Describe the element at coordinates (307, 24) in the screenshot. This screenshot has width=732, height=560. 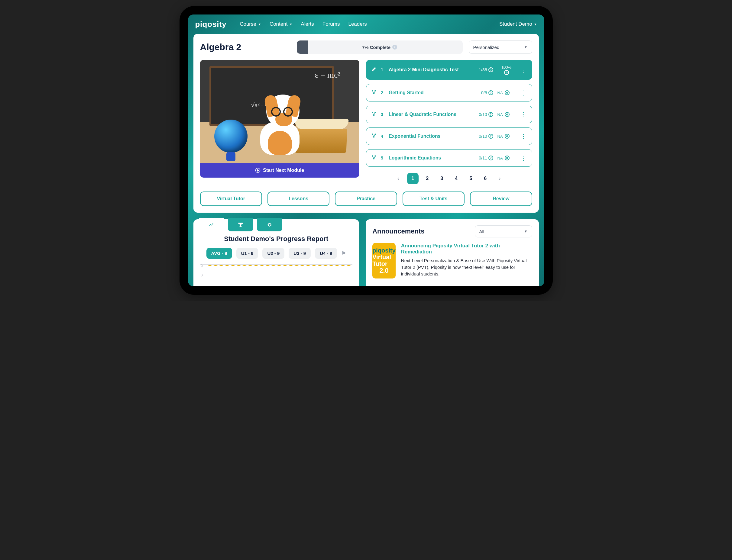
I see `nav-alerts: Alerts` at that location.